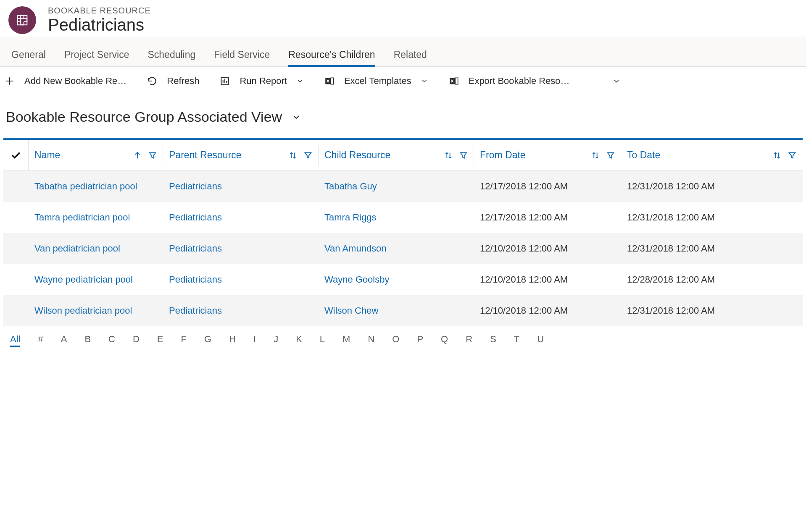  I want to click on refresh-label: Refresh, so click(183, 81).